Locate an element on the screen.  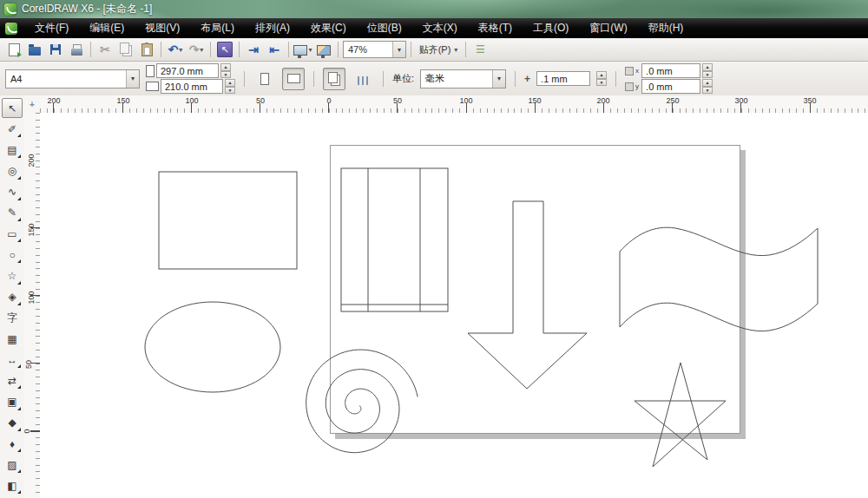
freehand-tool: ∿ is located at coordinates (12, 193).